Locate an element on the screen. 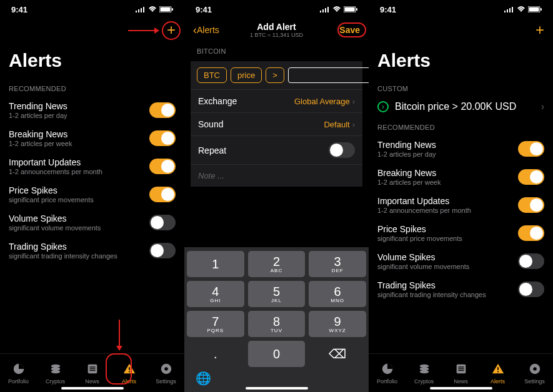 Image resolution: width=553 pixels, height=392 pixels. alert-row: Trading Spikessignificant trading intens… is located at coordinates (92, 251).